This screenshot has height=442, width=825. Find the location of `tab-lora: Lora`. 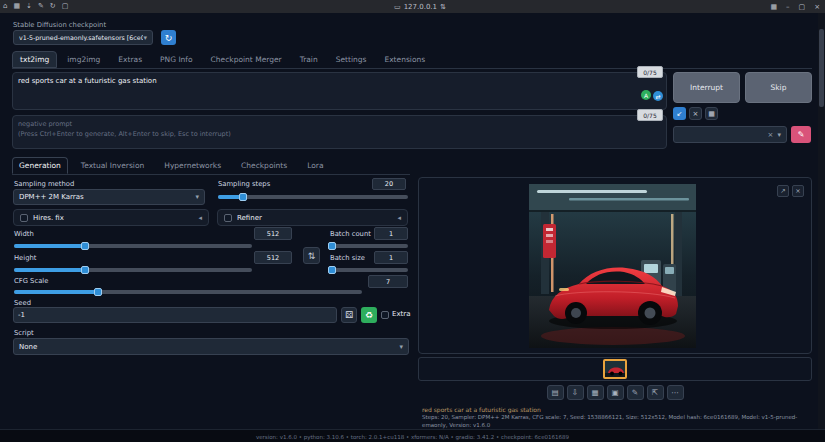

tab-lora: Lora is located at coordinates (315, 166).